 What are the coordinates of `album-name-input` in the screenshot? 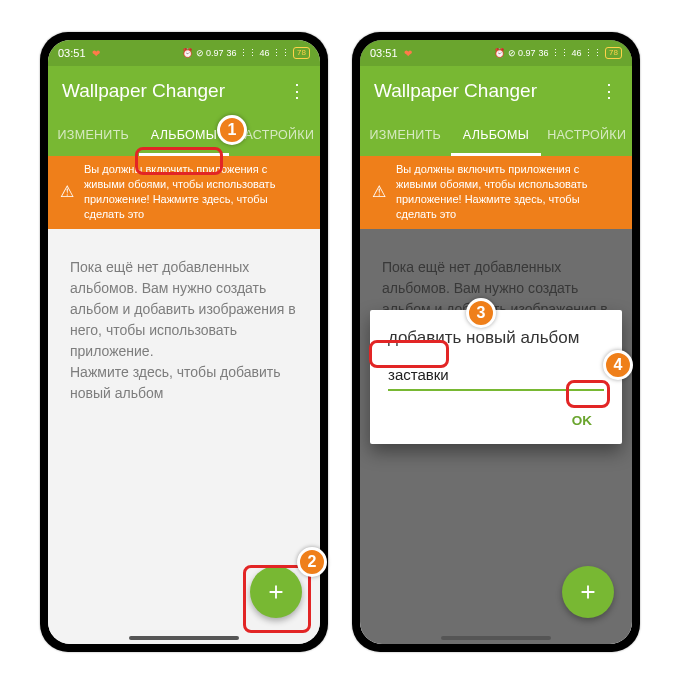 It's located at (496, 376).